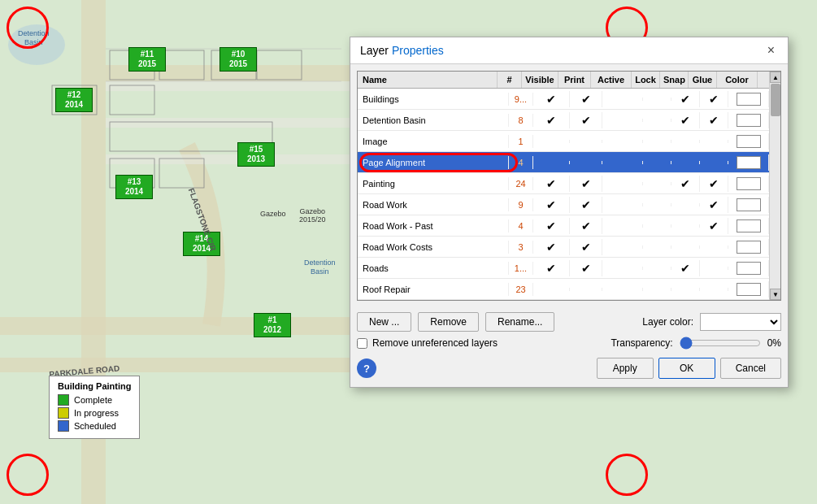 This screenshot has width=817, height=504. I want to click on dialog-title-highlight: Properties, so click(418, 50).